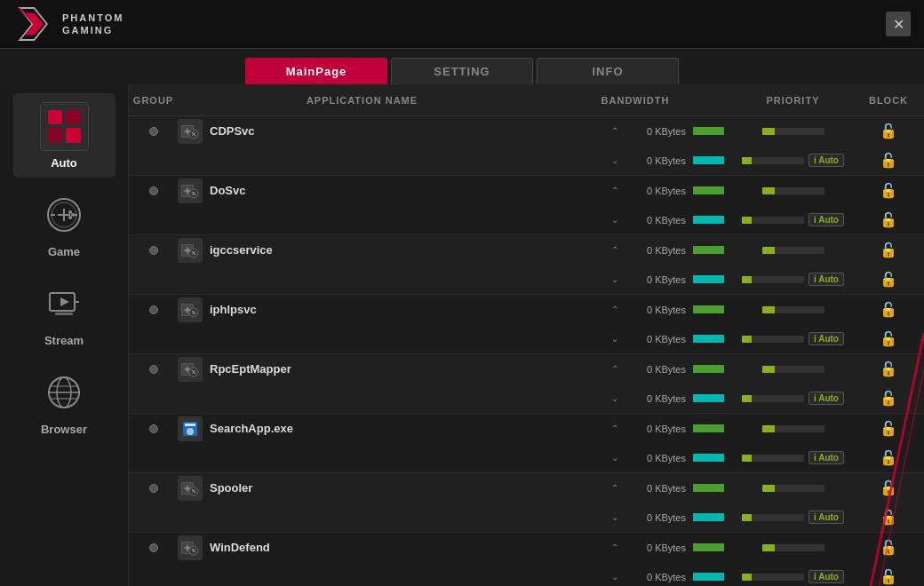 This screenshot has width=924, height=586. Describe the element at coordinates (526, 190) in the screenshot. I see `row-up-line: DoSvc ⌃ 0 KBytes 🔓` at that location.